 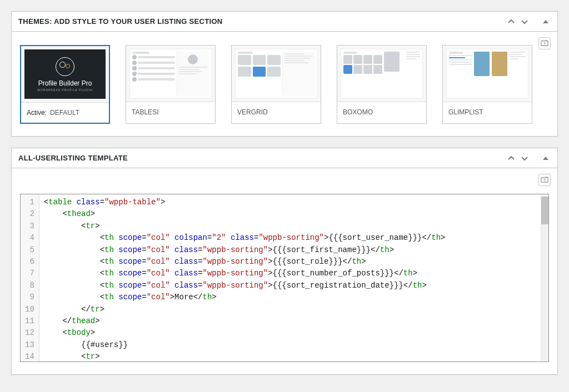 What do you see at coordinates (487, 84) in the screenshot?
I see `theme-card-glimplist: GLIMPLIST` at bounding box center [487, 84].